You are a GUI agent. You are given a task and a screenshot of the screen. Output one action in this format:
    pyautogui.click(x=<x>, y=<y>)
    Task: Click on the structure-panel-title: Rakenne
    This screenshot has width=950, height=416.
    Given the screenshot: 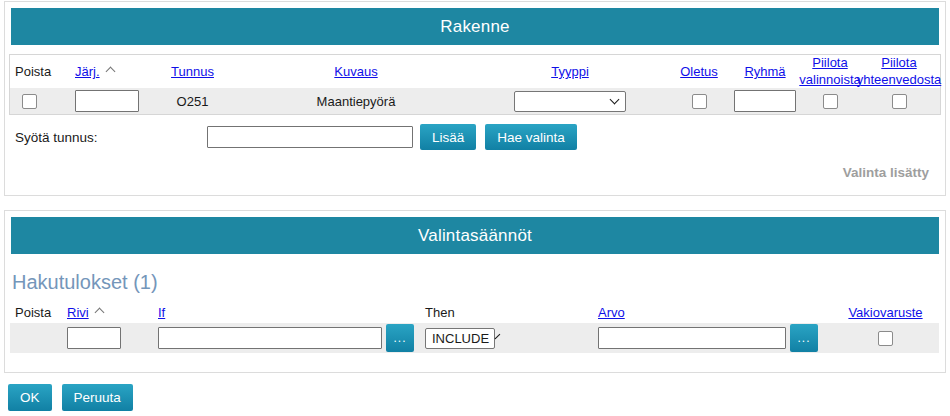 What is the action you would take?
    pyautogui.click(x=474, y=27)
    